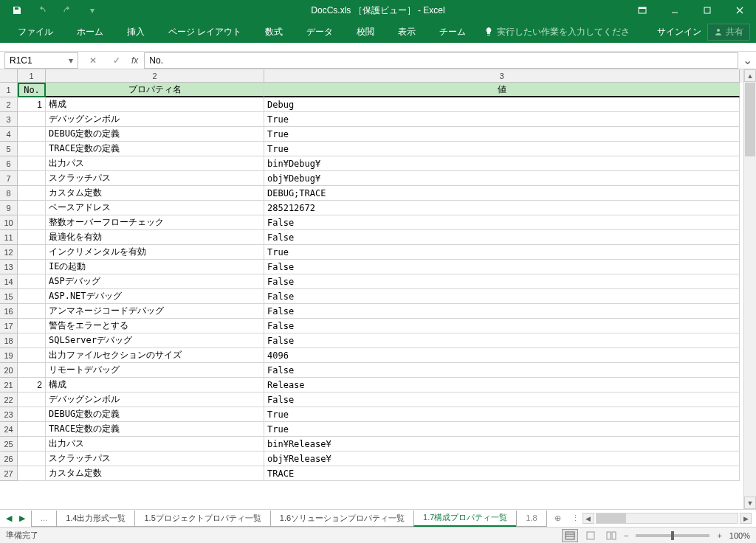 The height and width of the screenshot is (543, 756). I want to click on zoom-out-icon: −, so click(626, 536).